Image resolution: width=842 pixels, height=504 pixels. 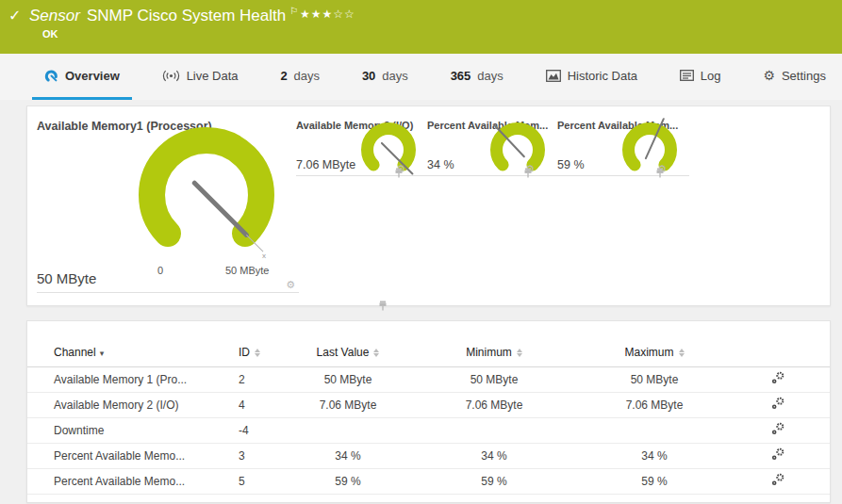 I want to click on tab-settings: ⚙ Settings, so click(x=794, y=77).